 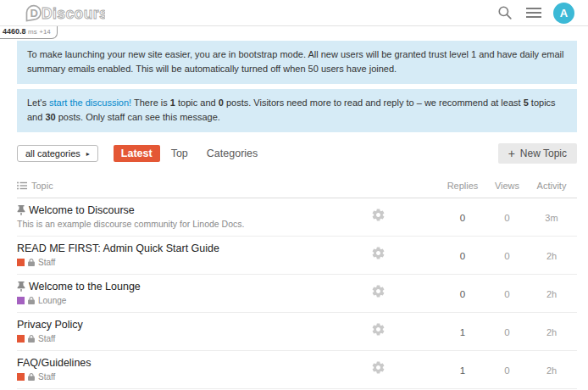 I want to click on bootstrap-banner-text: To make launching your new site easier, …, so click(x=295, y=61).